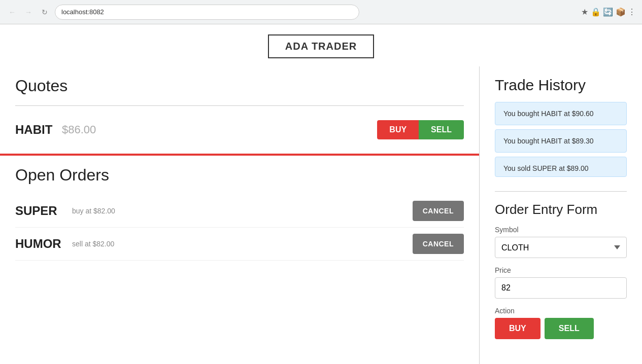 The image size is (642, 364). I want to click on buy-habit-button: BUY, so click(398, 130).